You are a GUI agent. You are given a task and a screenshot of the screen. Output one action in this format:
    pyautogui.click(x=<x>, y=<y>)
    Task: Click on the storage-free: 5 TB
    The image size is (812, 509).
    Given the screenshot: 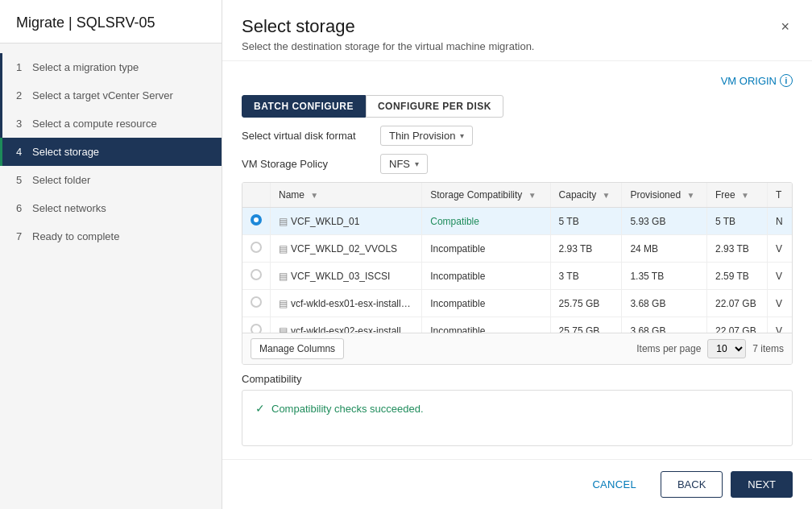 What is the action you would take?
    pyautogui.click(x=736, y=221)
    